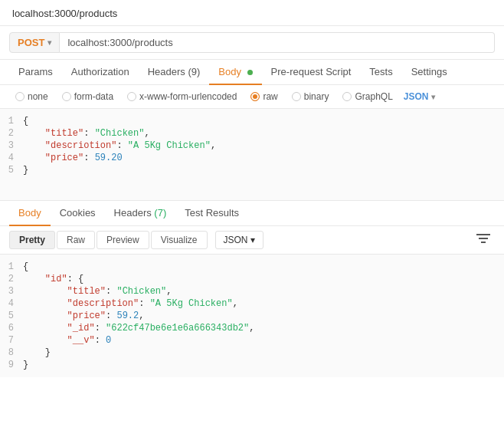  I want to click on res-line-8: 8 }, so click(252, 353).